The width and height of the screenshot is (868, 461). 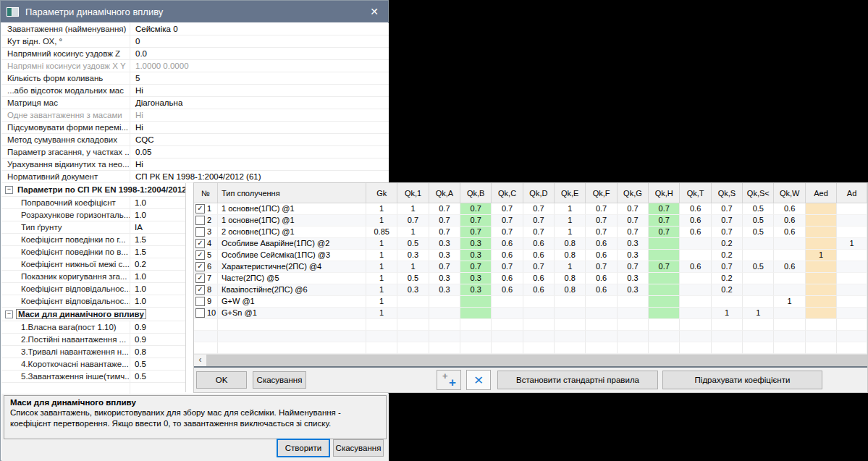 I want to click on group-header: −Параметри по СП РК EN 1998-1:2004/2012, so click(x=93, y=190).